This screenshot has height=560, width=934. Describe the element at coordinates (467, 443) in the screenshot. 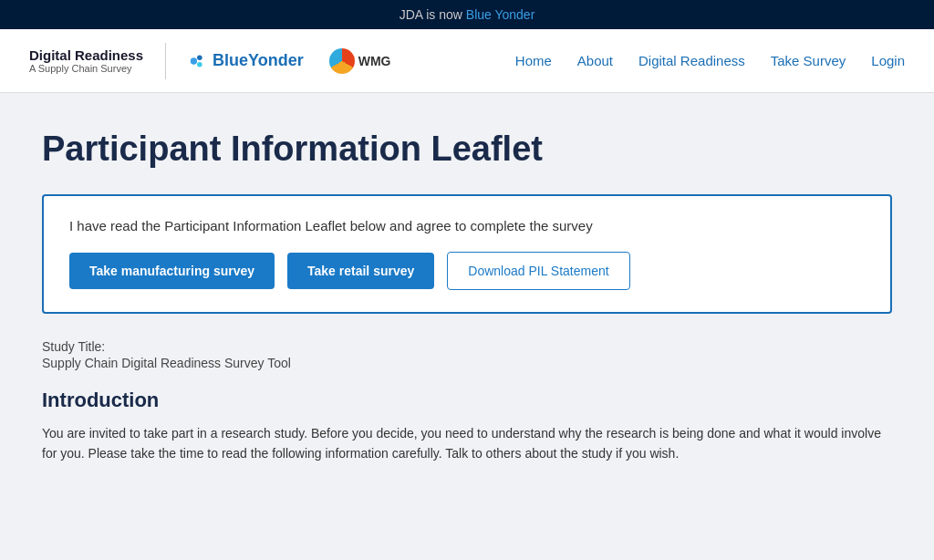

I see `introduction-body: You are invited to take part in a resear…` at that location.